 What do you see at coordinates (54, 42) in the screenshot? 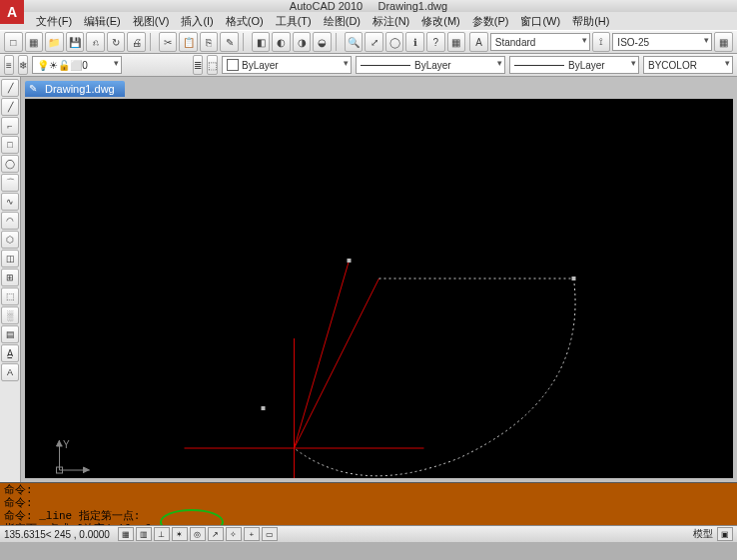
I see `open-icon: 📁` at bounding box center [54, 42].